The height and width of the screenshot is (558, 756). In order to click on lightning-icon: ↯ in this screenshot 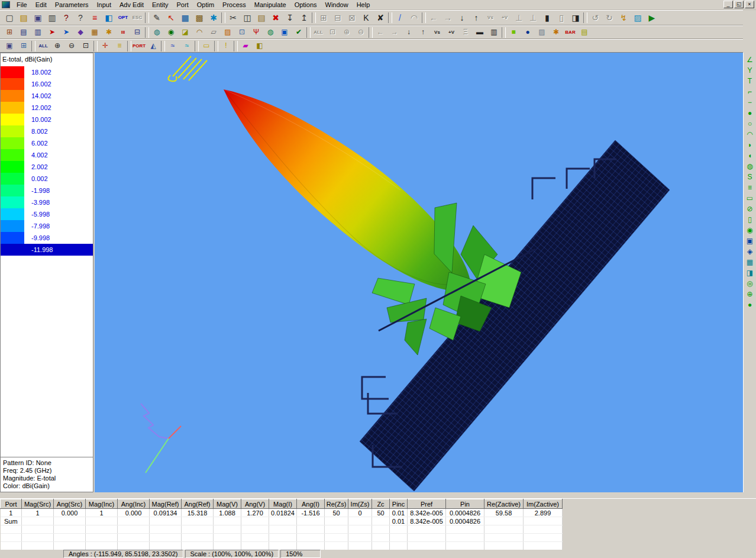, I will do `click(623, 18)`.